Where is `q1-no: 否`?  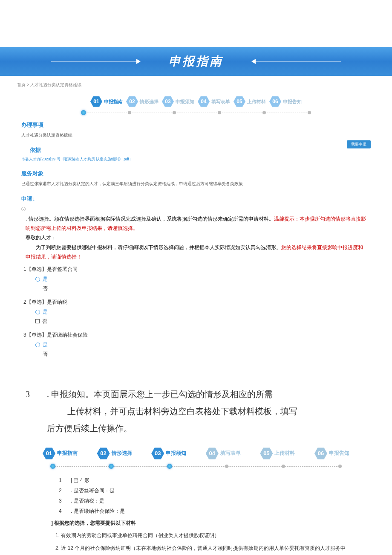 q1-no: 否 is located at coordinates (196, 288).